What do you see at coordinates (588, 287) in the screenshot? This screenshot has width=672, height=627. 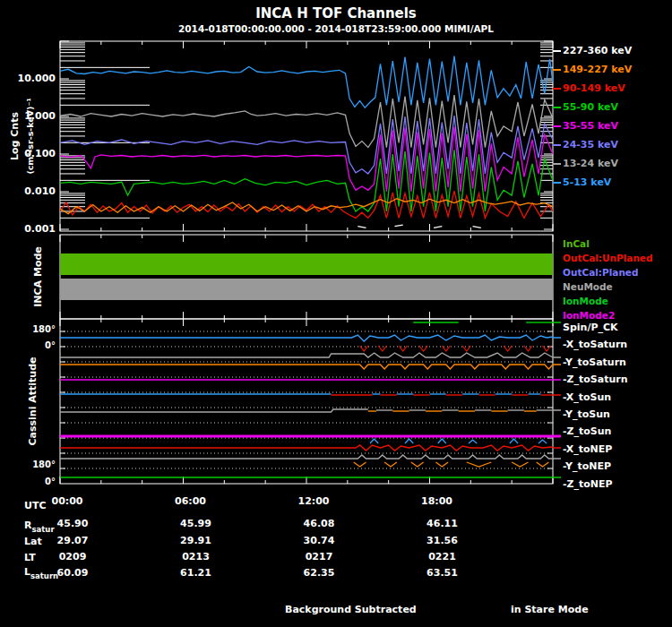 I see `mode-legend-NeuMode: NeuMode` at bounding box center [588, 287].